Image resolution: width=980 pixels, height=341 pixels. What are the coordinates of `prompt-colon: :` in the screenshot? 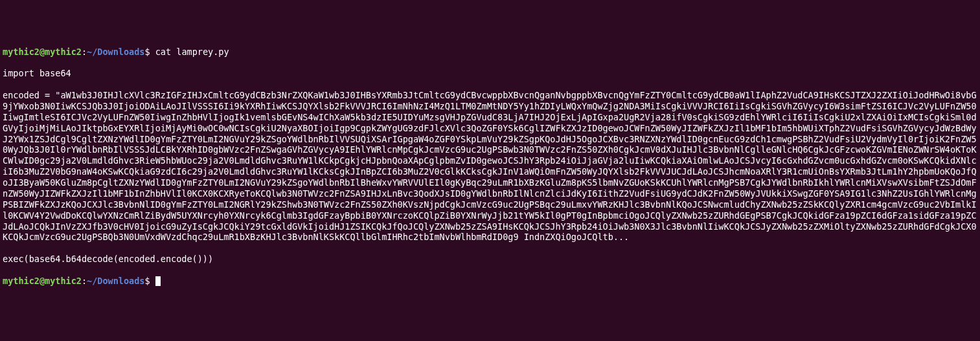 It's located at (84, 52).